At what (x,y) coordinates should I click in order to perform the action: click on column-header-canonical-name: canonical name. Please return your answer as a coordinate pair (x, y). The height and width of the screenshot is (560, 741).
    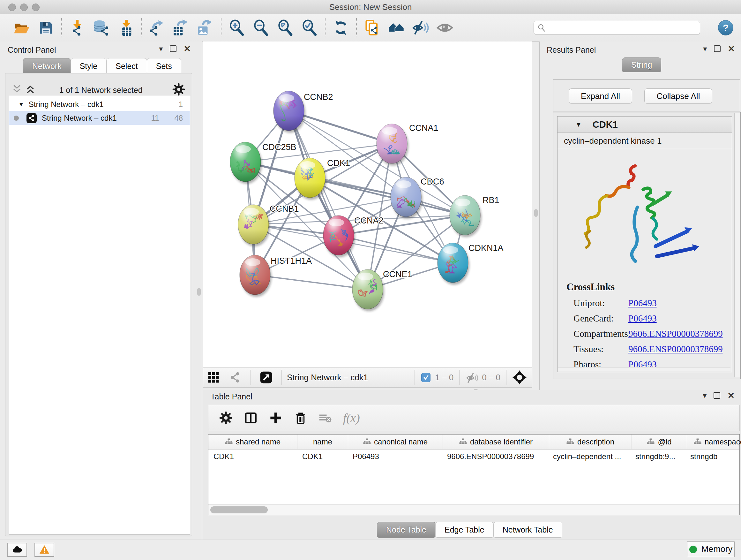
    Looking at the image, I should click on (395, 442).